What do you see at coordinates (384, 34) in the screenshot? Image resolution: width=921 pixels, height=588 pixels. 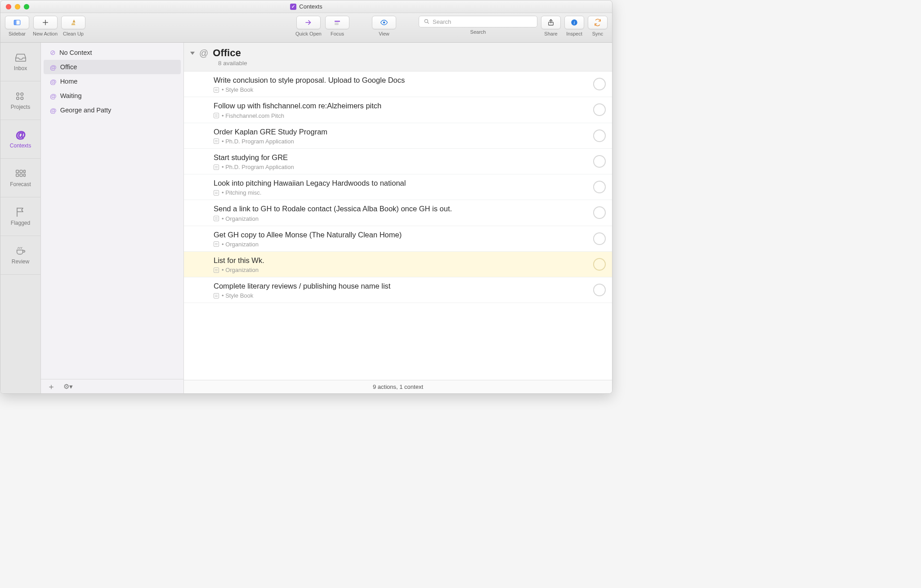 I see `view-label: View` at bounding box center [384, 34].